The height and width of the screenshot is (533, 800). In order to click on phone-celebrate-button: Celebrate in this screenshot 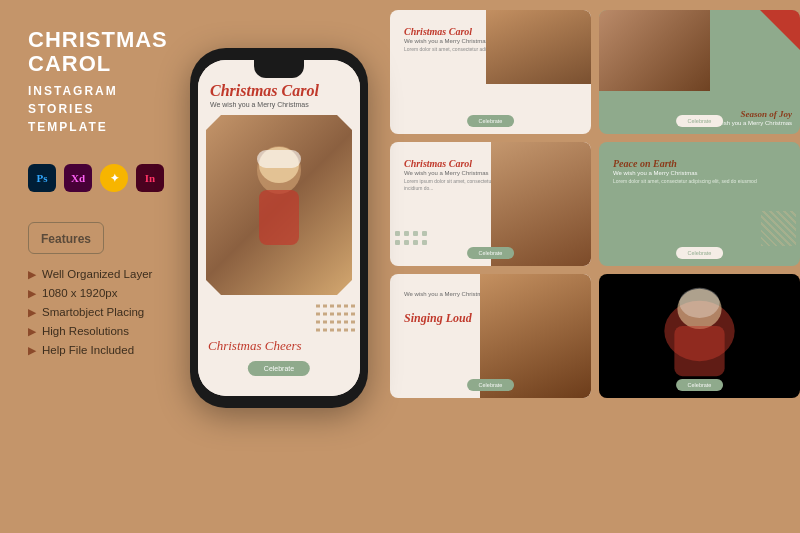, I will do `click(279, 368)`.